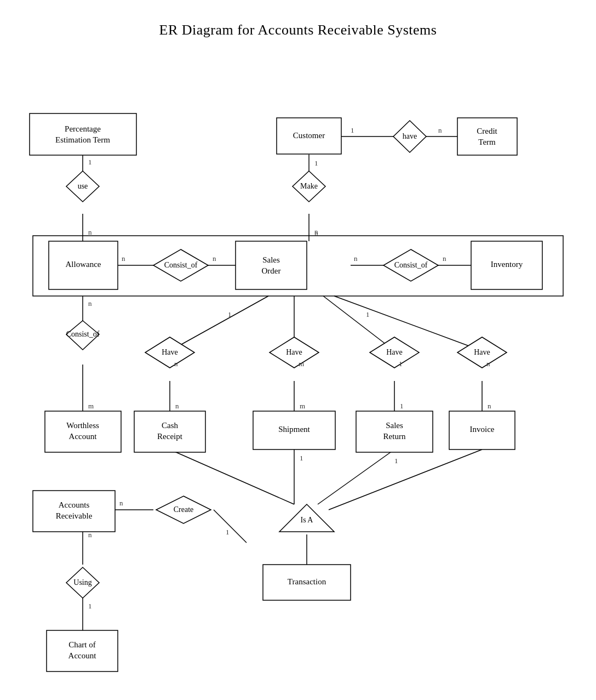 The width and height of the screenshot is (596, 700). What do you see at coordinates (309, 186) in the screenshot?
I see `relation-make: Make` at bounding box center [309, 186].